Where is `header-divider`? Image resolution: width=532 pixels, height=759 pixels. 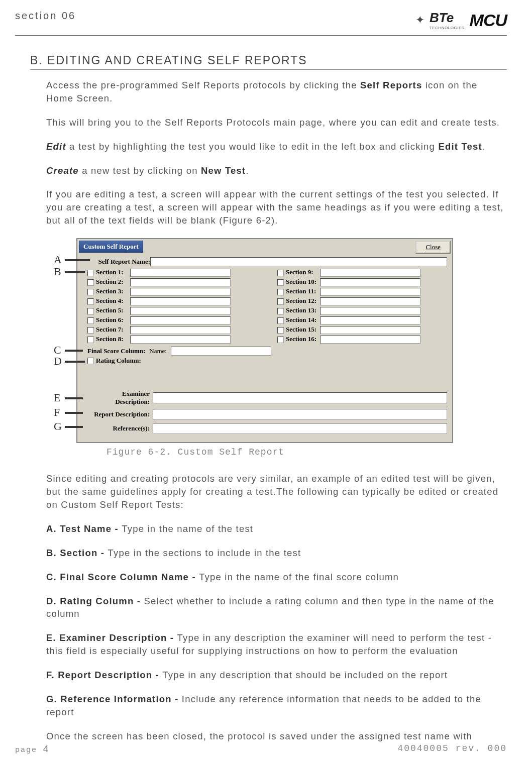
header-divider is located at coordinates (261, 36).